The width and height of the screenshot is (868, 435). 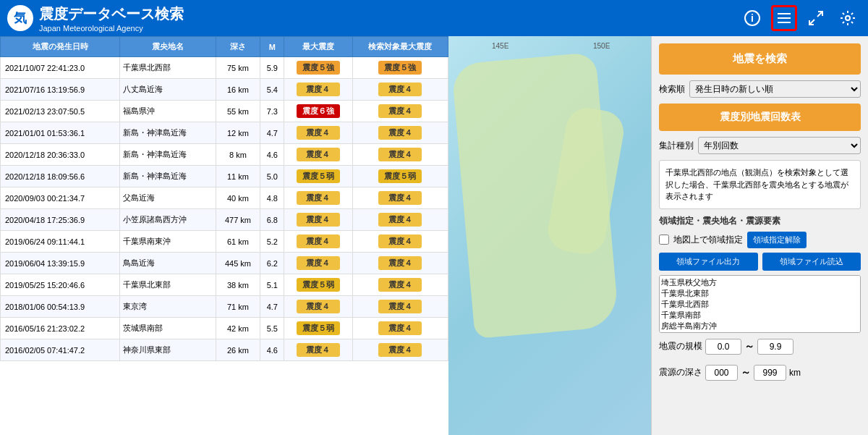 I want to click on table-row: 2016/05/16 21:23:02.2 茨城県南部 42 km 5.5 震度…, so click(x=224, y=329).